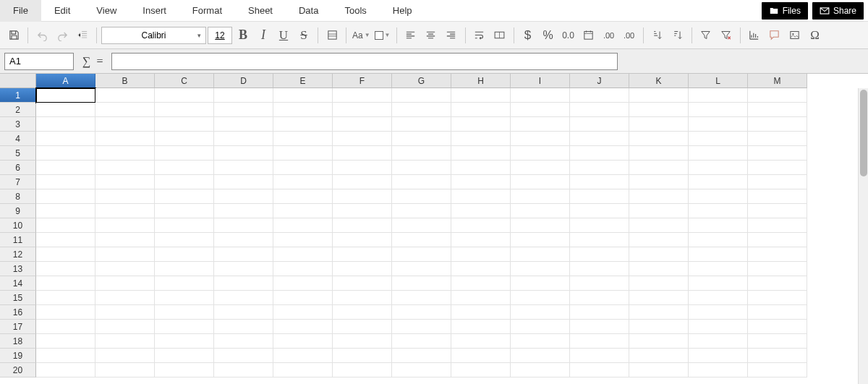 This screenshot has height=384, width=868. I want to click on sigma-button: ∑, so click(87, 61).